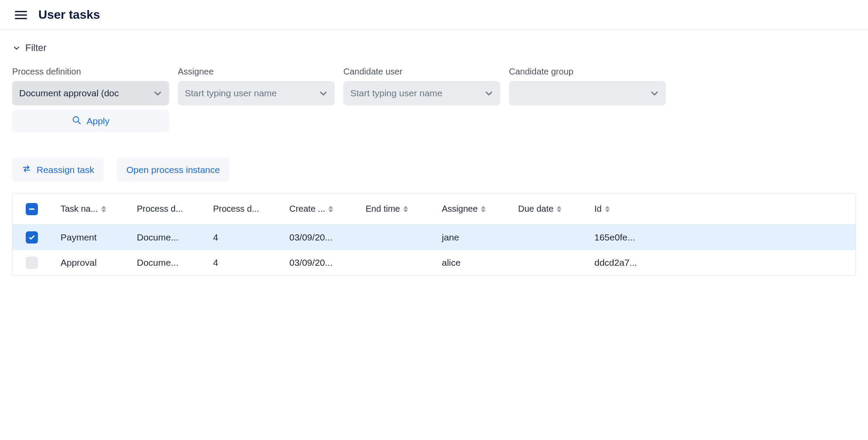 Image resolution: width=868 pixels, height=440 pixels. What do you see at coordinates (480, 237) in the screenshot?
I see `cell-assignee: jane` at bounding box center [480, 237].